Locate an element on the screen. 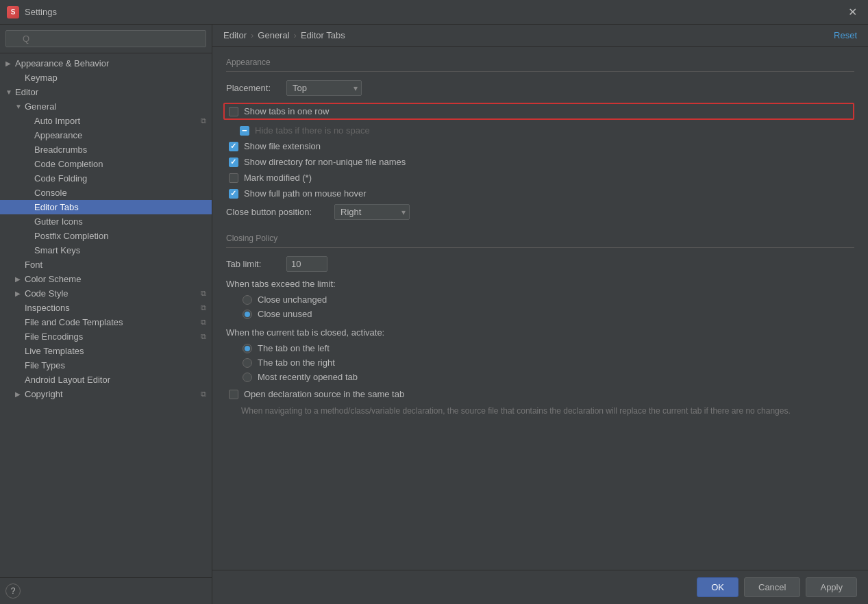  closing-policy-section-header: Closing Policy is located at coordinates (540, 241).